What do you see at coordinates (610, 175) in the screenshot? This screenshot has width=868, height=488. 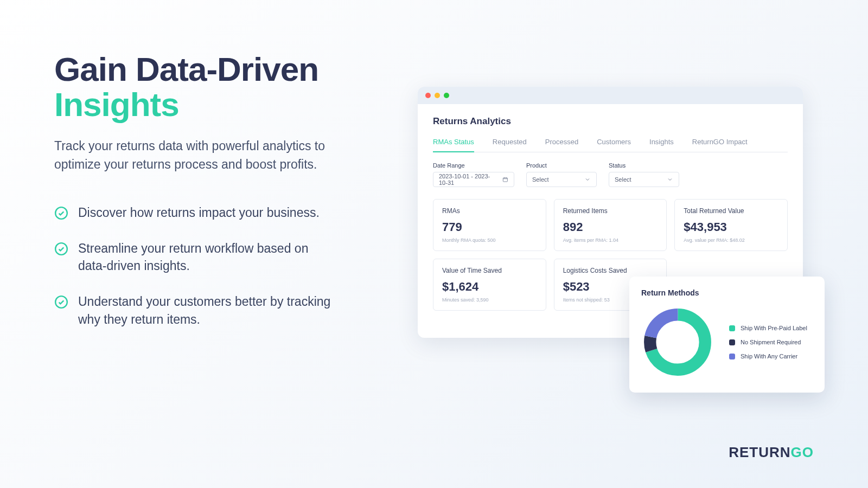 I see `filters-row: Date Range 2023-10-01 - 2023-10-31 Produ…` at bounding box center [610, 175].